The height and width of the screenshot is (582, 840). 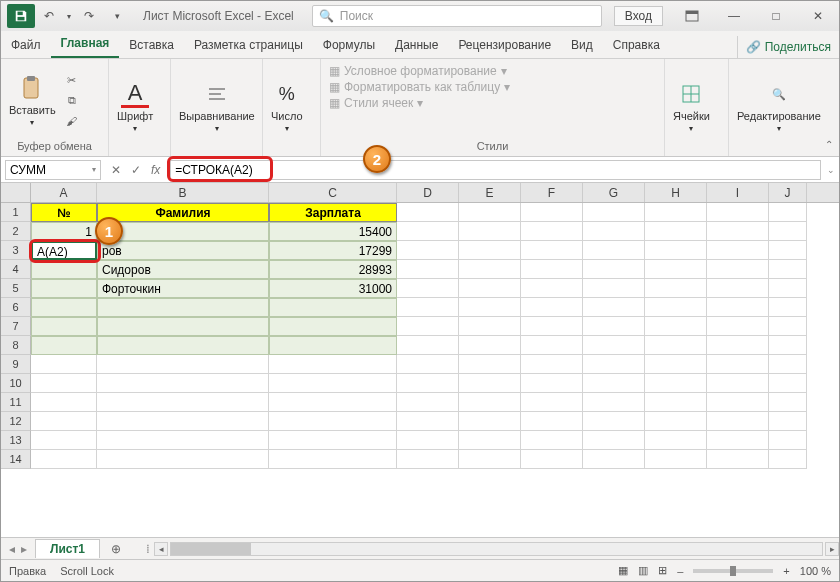 What do you see at coordinates (24, 549) in the screenshot?
I see `sheet-nav-next-icon: ▸` at bounding box center [24, 549].